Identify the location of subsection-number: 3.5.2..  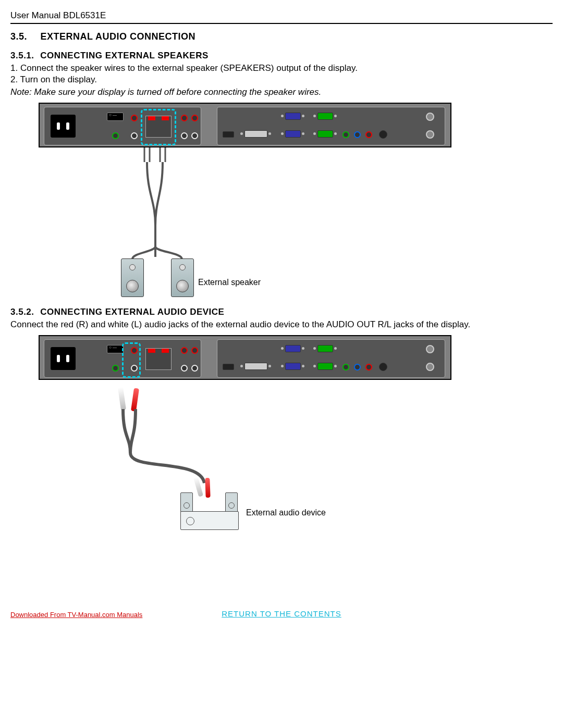
(24, 312).